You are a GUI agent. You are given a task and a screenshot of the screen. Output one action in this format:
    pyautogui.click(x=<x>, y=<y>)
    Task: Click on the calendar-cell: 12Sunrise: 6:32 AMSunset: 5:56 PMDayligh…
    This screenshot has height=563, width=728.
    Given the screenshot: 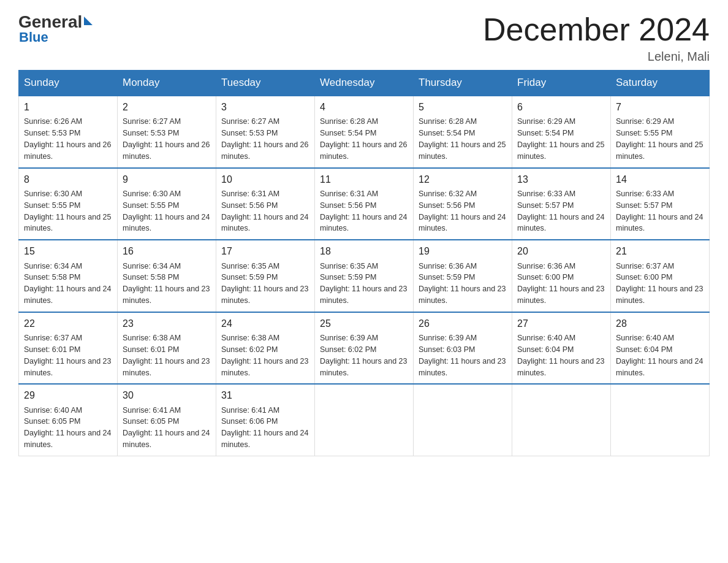 What is the action you would take?
    pyautogui.click(x=463, y=204)
    